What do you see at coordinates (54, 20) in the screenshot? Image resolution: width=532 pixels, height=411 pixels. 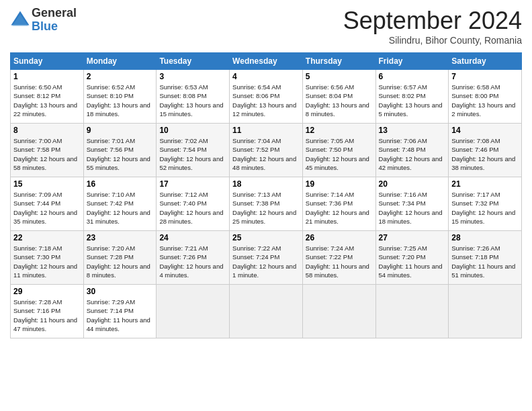 I see `logo-text: General Blue` at bounding box center [54, 20].